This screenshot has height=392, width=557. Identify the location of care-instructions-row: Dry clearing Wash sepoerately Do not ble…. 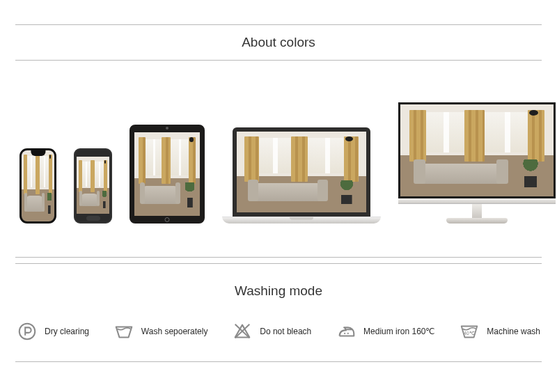
(278, 341).